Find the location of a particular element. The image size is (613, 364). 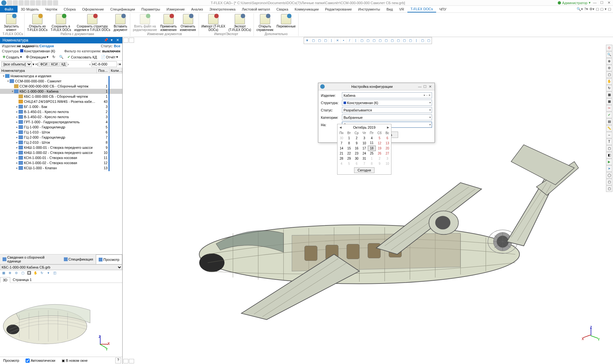

bottom-tab: Сведения о сборочной единице is located at coordinates (31, 259).